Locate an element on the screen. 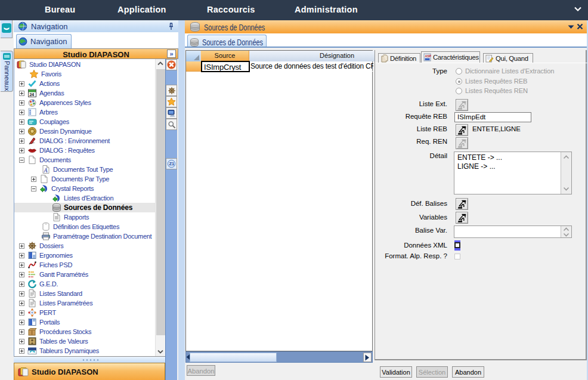  svg-text: ASP is located at coordinates (428, 56).